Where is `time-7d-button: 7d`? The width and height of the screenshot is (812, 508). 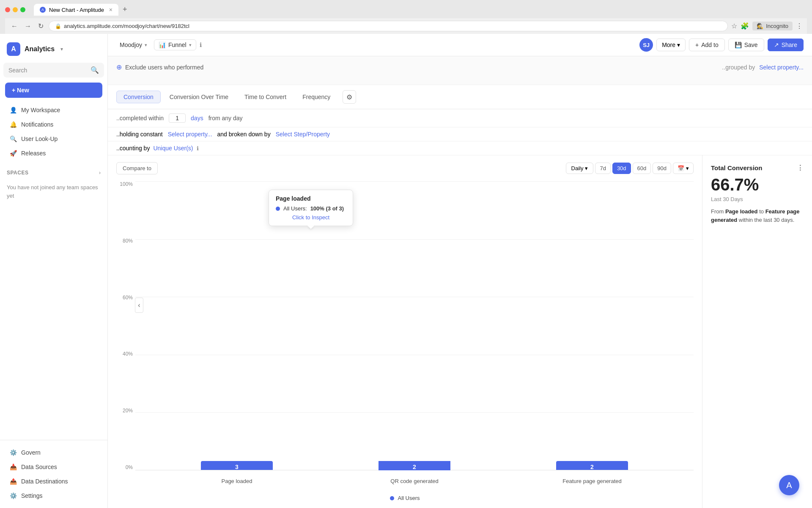 time-7d-button: 7d is located at coordinates (603, 168).